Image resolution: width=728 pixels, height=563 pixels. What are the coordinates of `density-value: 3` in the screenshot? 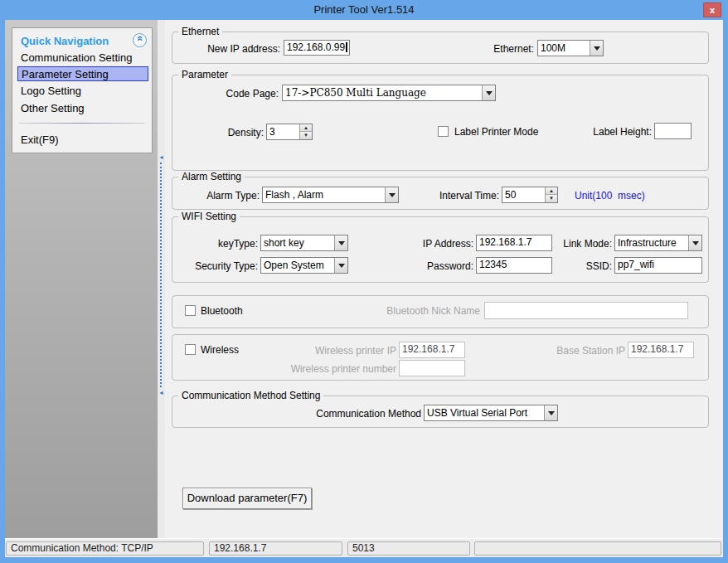 It's located at (284, 132).